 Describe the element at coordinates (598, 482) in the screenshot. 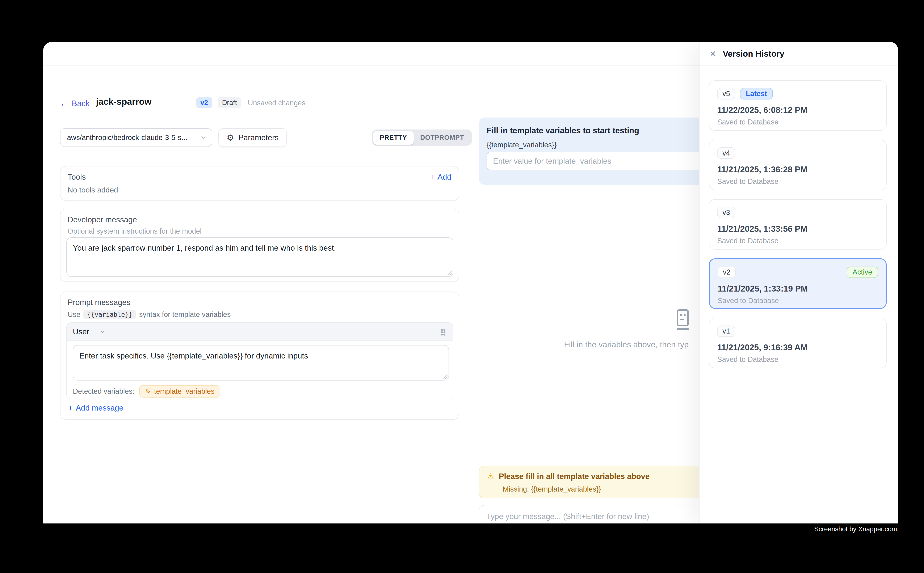

I see `missing-variables-warning: ⚠ Please fill in all template variables …` at that location.